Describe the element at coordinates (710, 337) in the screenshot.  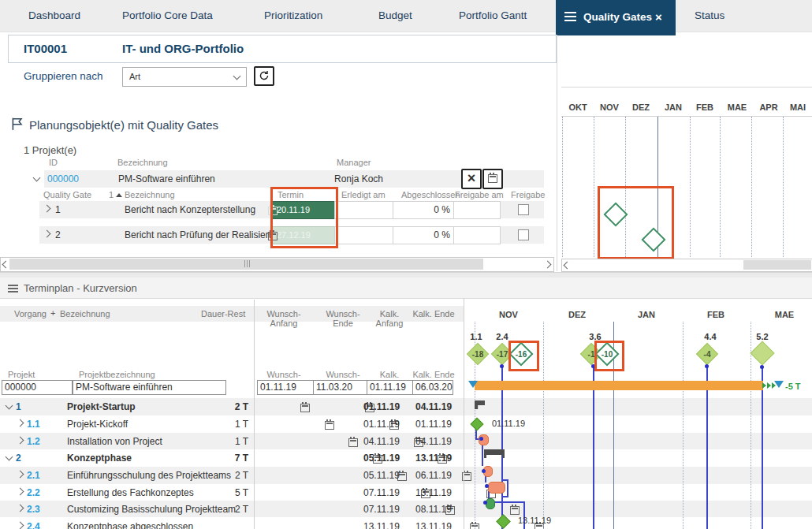
I see `milestone-label: 4.4` at that location.